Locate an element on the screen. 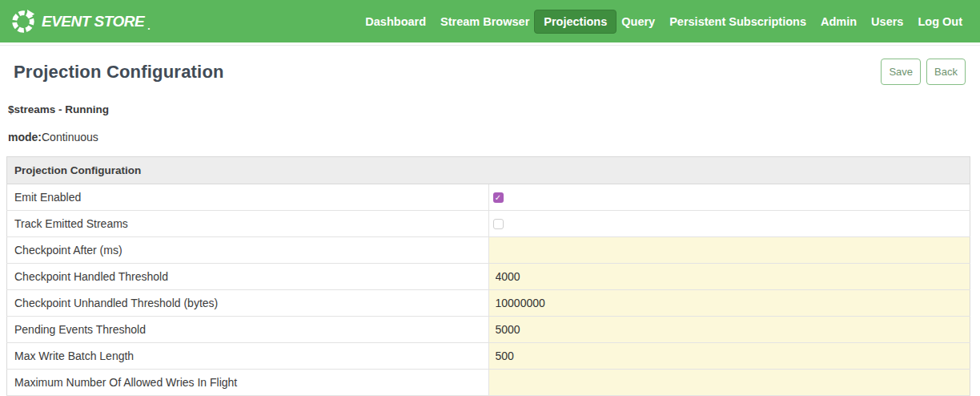  table-header-row: Projection Configuration is located at coordinates (488, 171).